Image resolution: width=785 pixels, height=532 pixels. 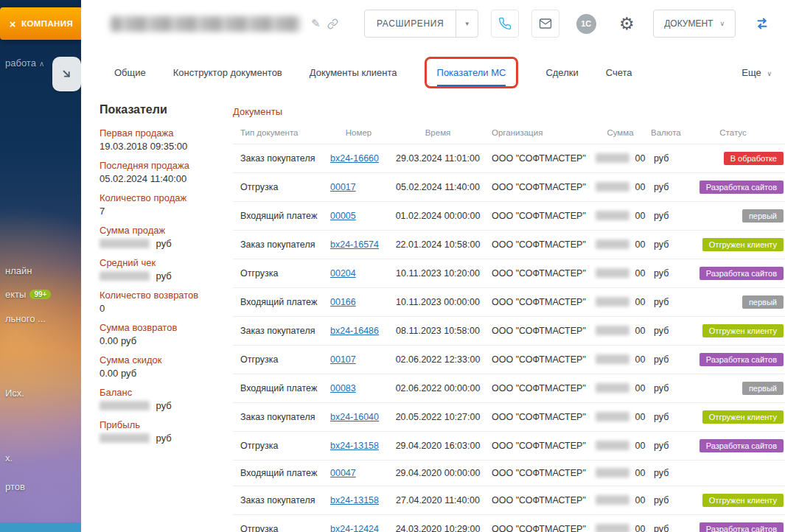 I want to click on table-row: Отгрузка0001705.02.2024 11:40:00ООО "СОФ…, so click(x=509, y=187).